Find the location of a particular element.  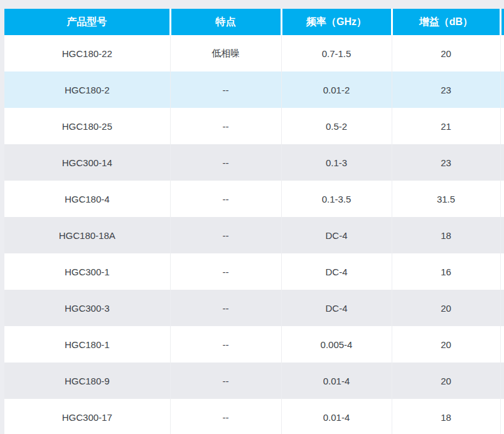

cell-freq_ghz: 0.1-3.5 is located at coordinates (336, 199).